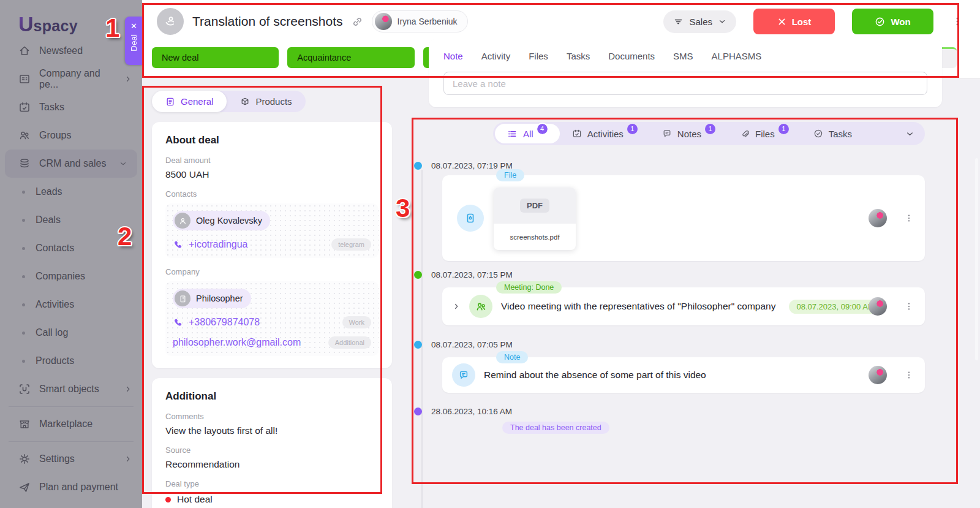  Describe the element at coordinates (236, 343) in the screenshot. I see `company-email-link: philosopher.work@gmail.com` at that location.